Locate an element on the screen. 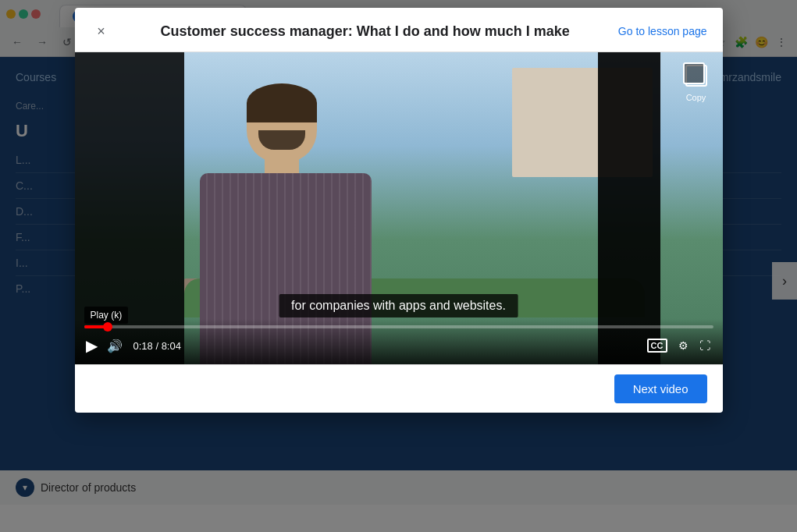  person-beard is located at coordinates (282, 140).